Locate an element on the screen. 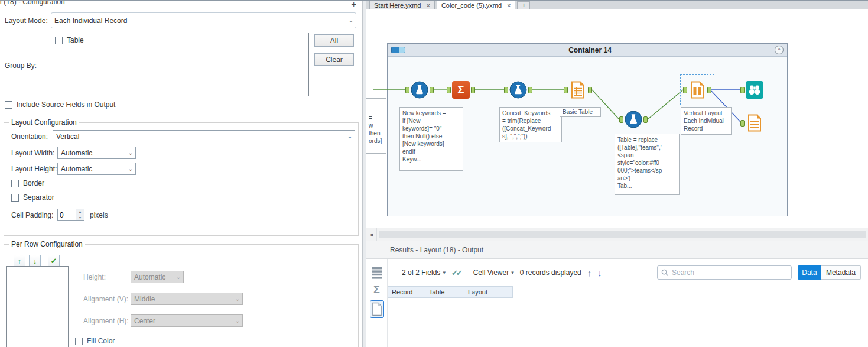  cell-padding-spin-buttons: ▲ ▼ is located at coordinates (80, 215).